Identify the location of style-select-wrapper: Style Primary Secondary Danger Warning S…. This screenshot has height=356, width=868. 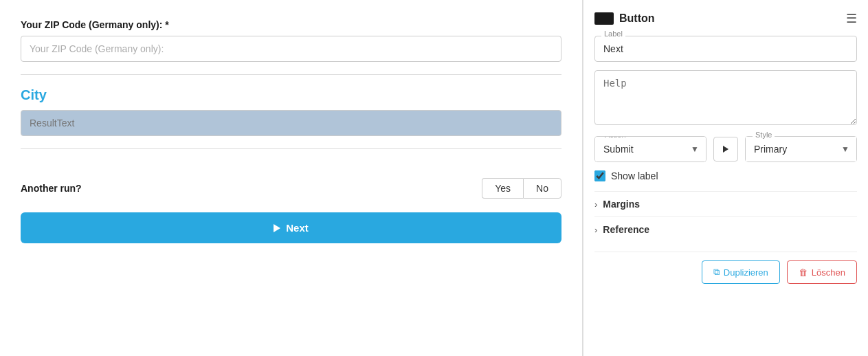
(801, 149).